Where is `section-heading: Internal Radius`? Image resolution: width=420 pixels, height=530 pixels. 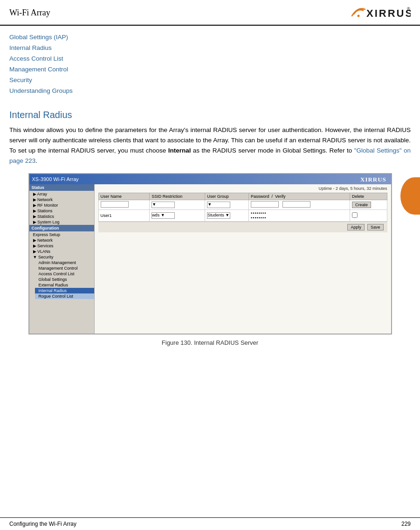 section-heading: Internal Radius is located at coordinates (210, 115).